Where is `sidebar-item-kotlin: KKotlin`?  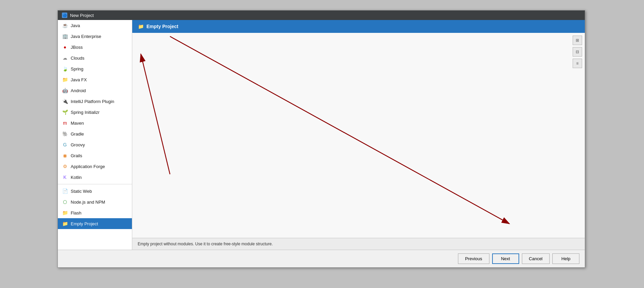 sidebar-item-kotlin: KKotlin is located at coordinates (95, 177).